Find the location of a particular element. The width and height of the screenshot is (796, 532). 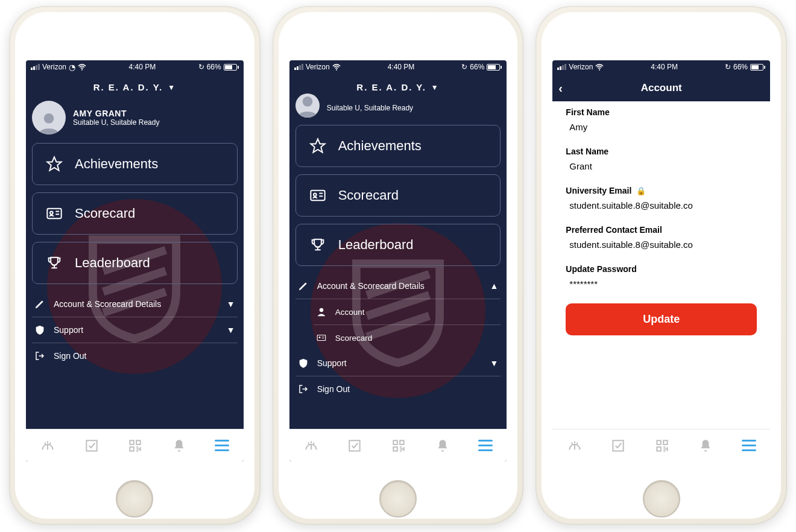

bottom-nav is located at coordinates (135, 445).